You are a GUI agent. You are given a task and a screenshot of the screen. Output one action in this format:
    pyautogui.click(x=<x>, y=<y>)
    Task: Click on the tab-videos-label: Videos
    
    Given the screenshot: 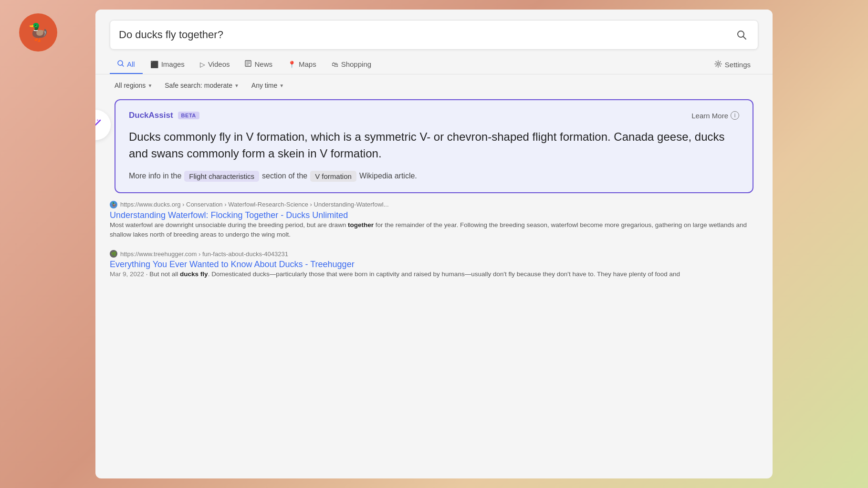 What is the action you would take?
    pyautogui.click(x=219, y=64)
    